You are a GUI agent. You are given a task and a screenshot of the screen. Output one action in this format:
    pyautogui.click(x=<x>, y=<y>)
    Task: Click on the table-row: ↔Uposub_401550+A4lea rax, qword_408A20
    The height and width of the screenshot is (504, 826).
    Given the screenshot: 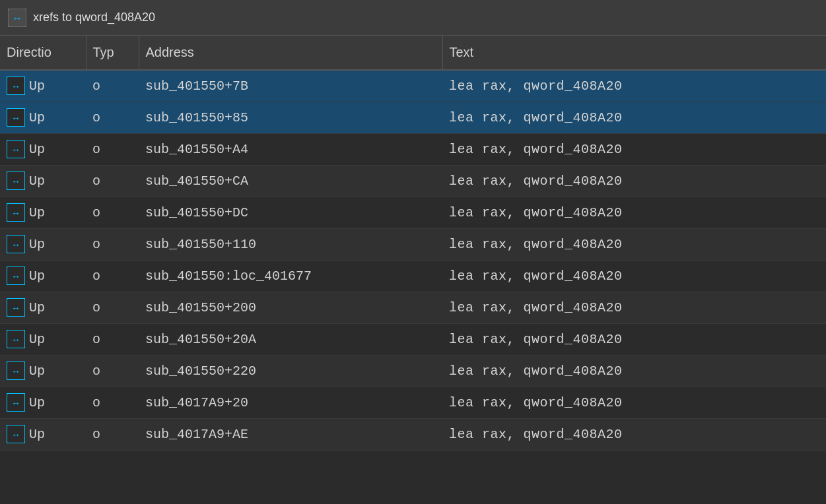 What is the action you would take?
    pyautogui.click(x=413, y=149)
    